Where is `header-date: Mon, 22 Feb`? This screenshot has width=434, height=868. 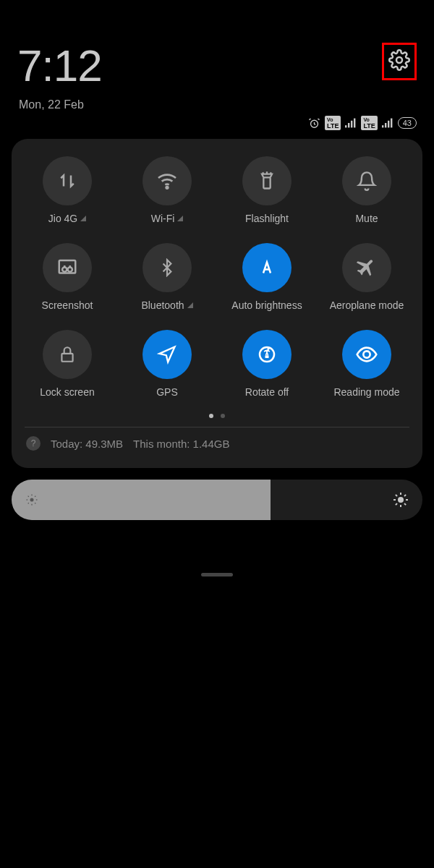
header-date: Mon, 22 Feb is located at coordinates (217, 105).